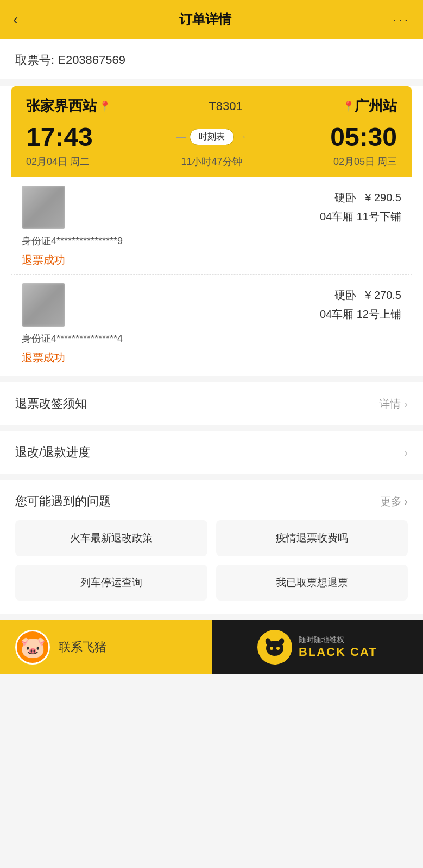 The width and height of the screenshot is (423, 868). I want to click on faq-item-2: 列车停运查询, so click(111, 583).